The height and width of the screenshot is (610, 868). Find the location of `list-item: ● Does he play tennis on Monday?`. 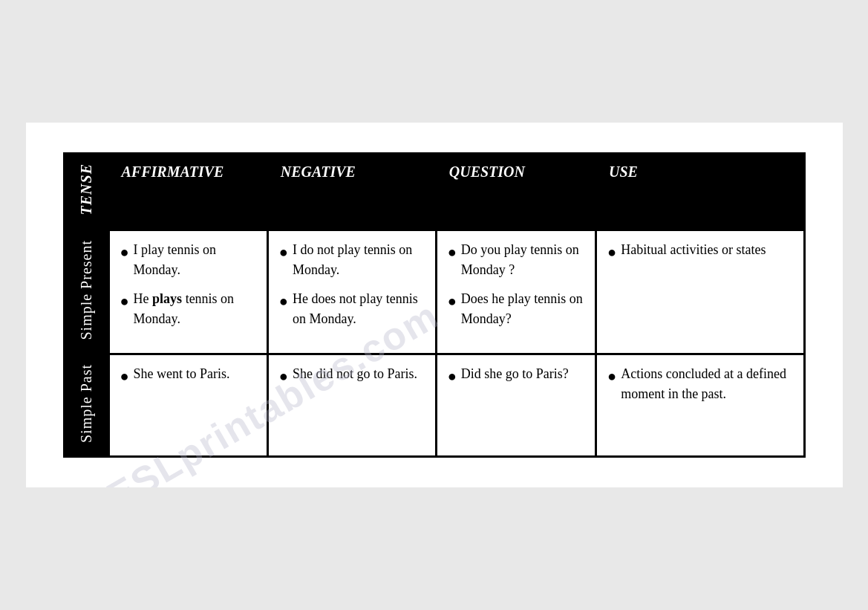

list-item: ● Does he play tennis on Monday? is located at coordinates (516, 309).